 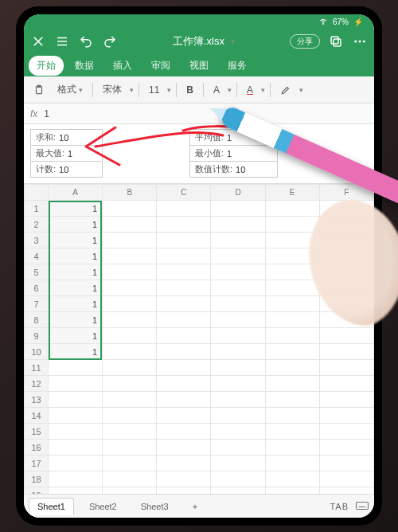 I want to click on row-header: 11, so click(x=37, y=368).